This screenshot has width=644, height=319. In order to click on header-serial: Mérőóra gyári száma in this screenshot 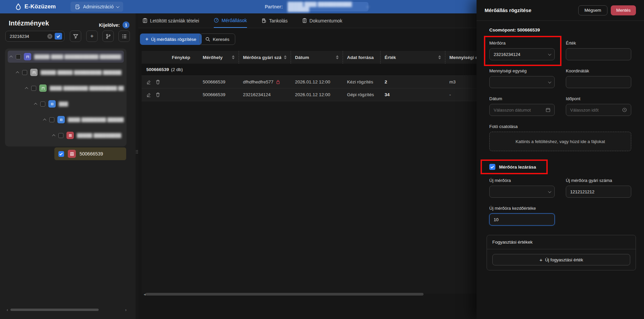, I will do `click(265, 57)`.